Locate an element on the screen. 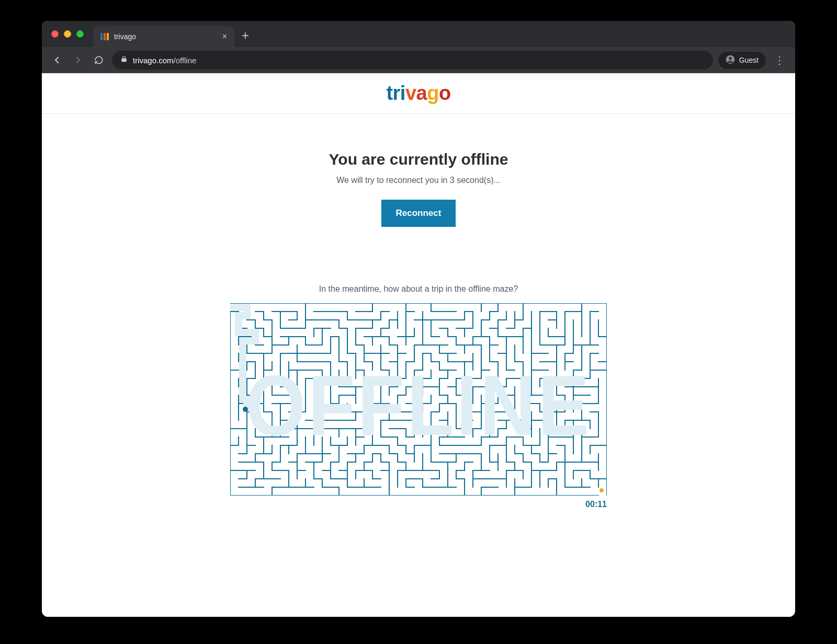  window-zoom-button is located at coordinates (80, 34).